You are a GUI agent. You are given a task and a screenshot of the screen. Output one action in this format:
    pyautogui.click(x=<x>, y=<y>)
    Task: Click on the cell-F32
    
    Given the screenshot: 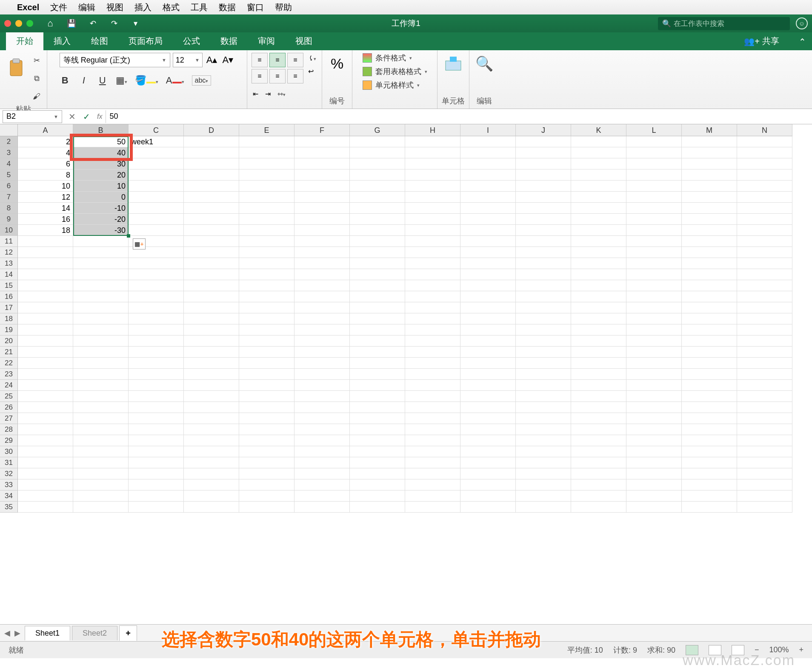 What is the action you would take?
    pyautogui.click(x=322, y=474)
    